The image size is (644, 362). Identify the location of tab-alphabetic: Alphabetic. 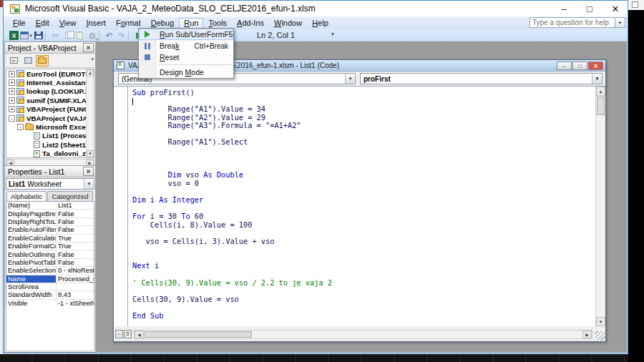
(26, 196).